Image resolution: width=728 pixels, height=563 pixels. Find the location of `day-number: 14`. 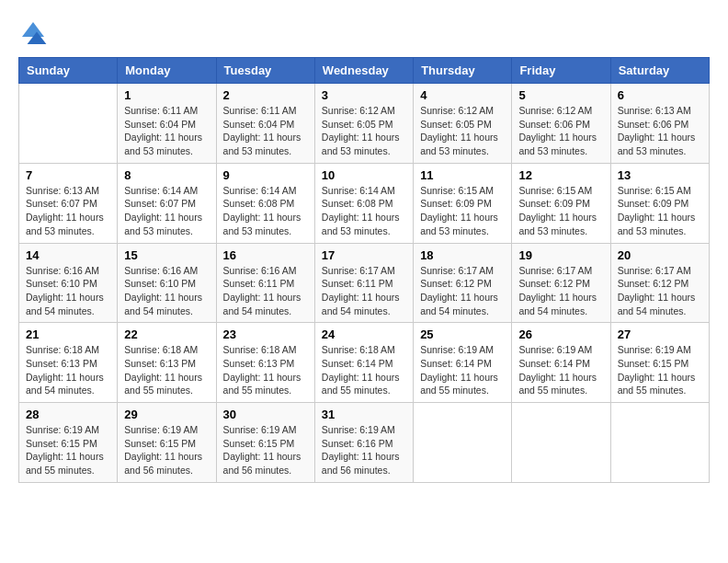

day-number: 14 is located at coordinates (68, 256).